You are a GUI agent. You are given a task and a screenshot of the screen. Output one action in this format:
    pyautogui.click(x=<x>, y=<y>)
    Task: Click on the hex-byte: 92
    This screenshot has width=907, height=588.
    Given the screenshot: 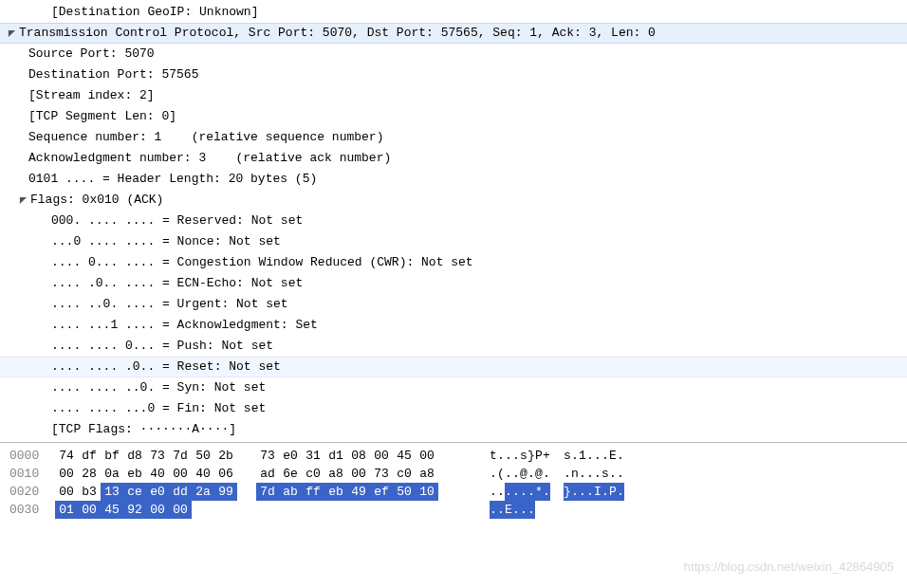 What is the action you would take?
    pyautogui.click(x=135, y=510)
    